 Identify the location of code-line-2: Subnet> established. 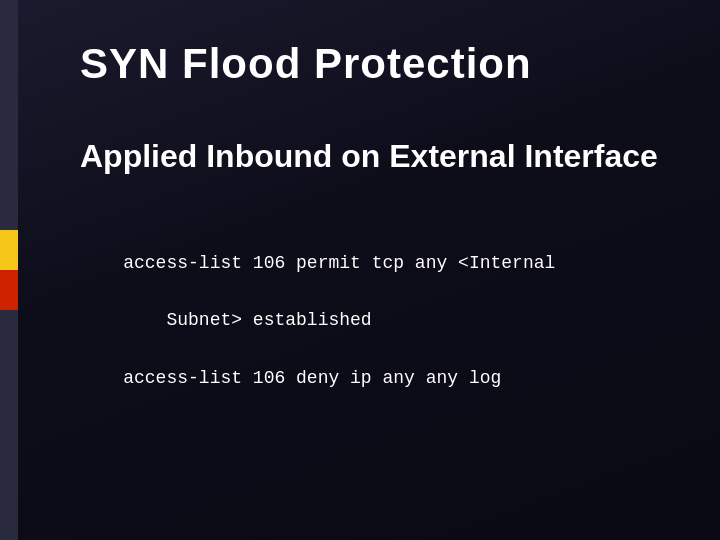
(247, 320).